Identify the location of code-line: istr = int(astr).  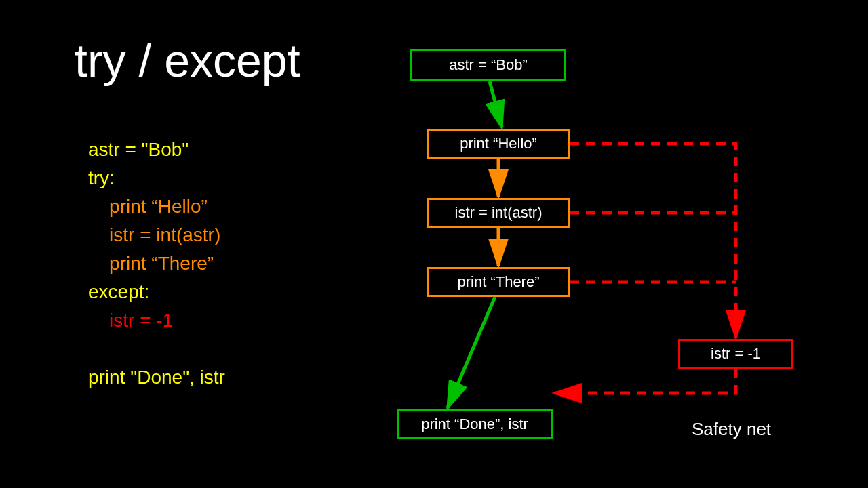
(157, 235).